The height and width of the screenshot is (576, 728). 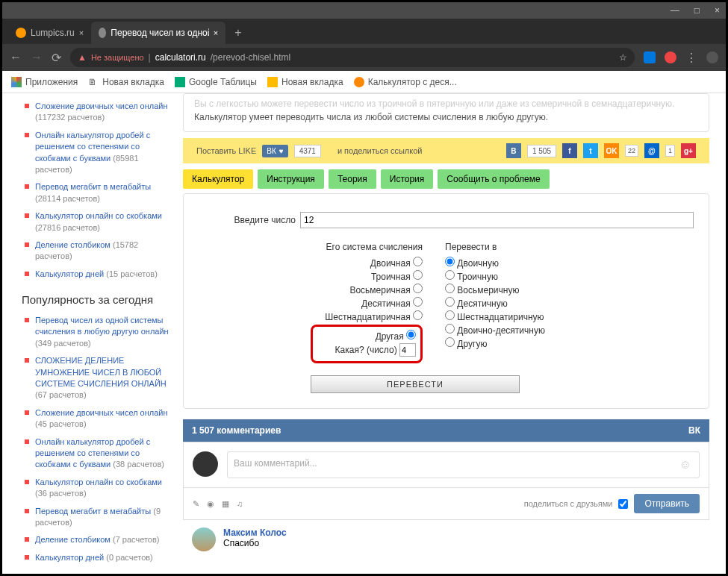 I want to click on min-btn: —, so click(x=675, y=10).